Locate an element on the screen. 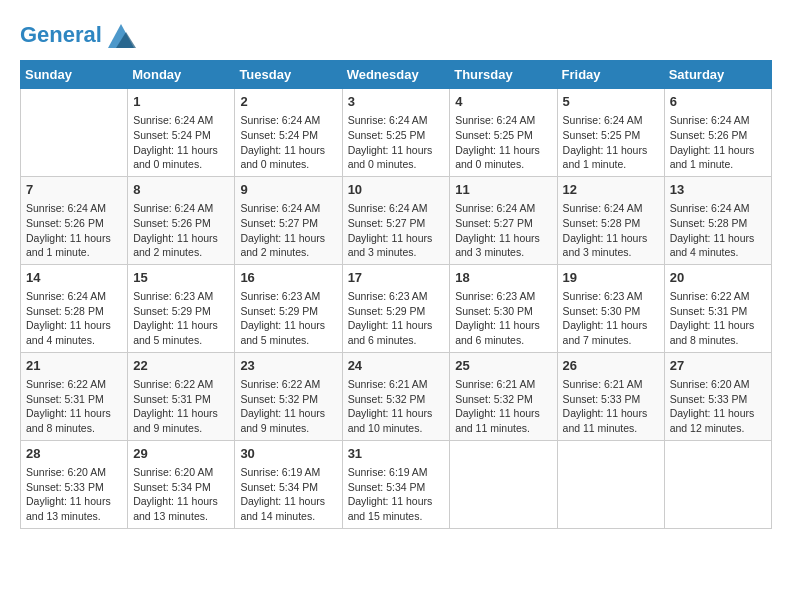  calendar-cell: 27Sunrise: 6:20 AMSunset: 5:33 PMDayligh… is located at coordinates (718, 396).